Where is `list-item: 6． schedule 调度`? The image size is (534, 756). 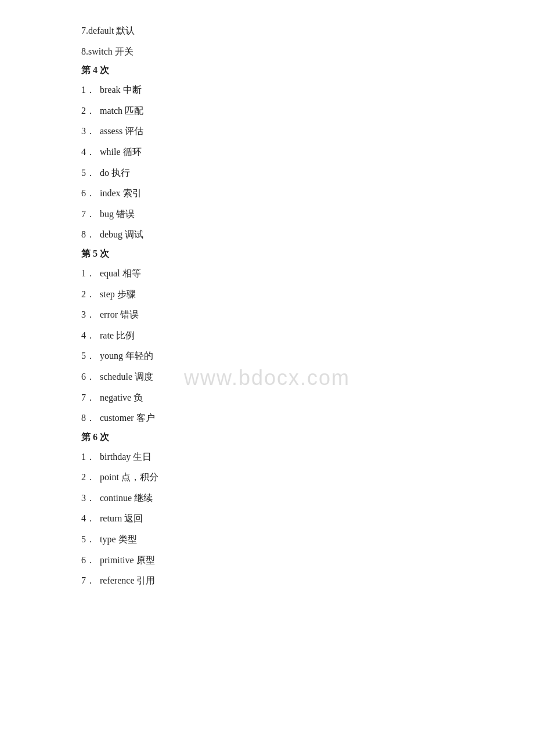
list-item: 6． schedule 调度 is located at coordinates (273, 377).